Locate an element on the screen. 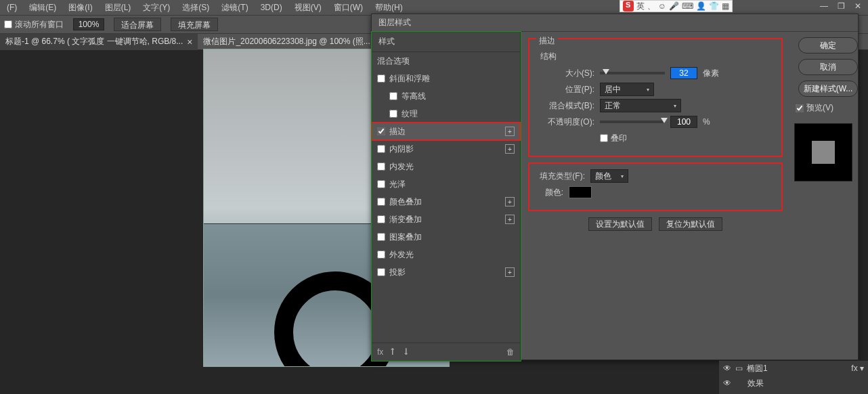  menu-filter: 滤镜(T) is located at coordinates (234, 8).